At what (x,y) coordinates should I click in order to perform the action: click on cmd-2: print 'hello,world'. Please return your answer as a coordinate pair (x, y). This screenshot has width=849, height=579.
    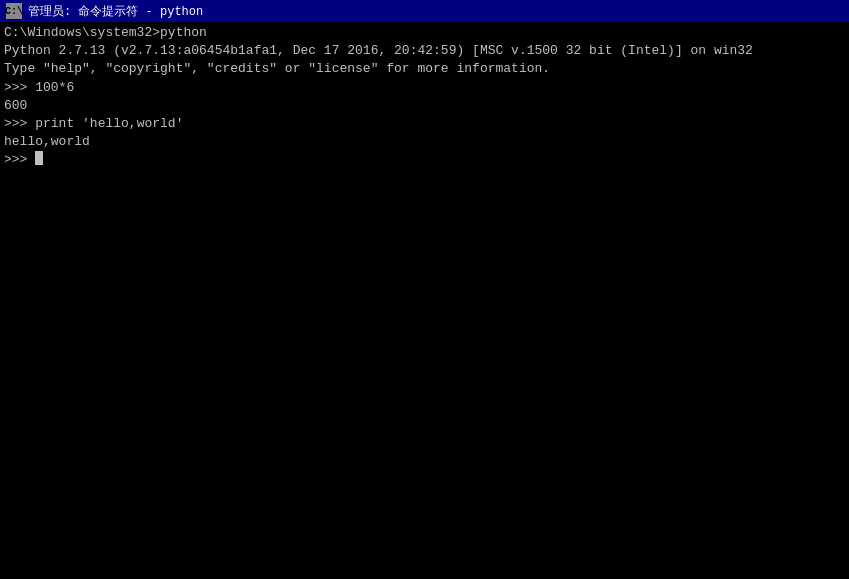
    Looking at the image, I should click on (109, 124).